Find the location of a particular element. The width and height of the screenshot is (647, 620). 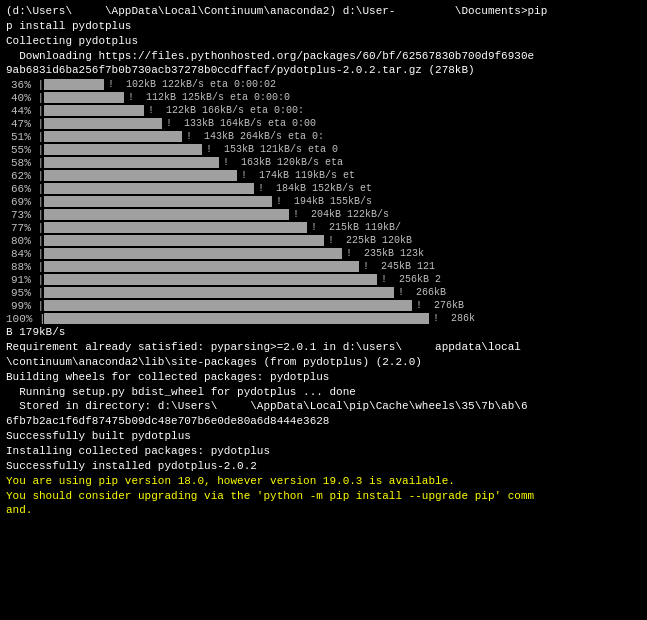

progress-pct-label: 47% | is located at coordinates (25, 124).